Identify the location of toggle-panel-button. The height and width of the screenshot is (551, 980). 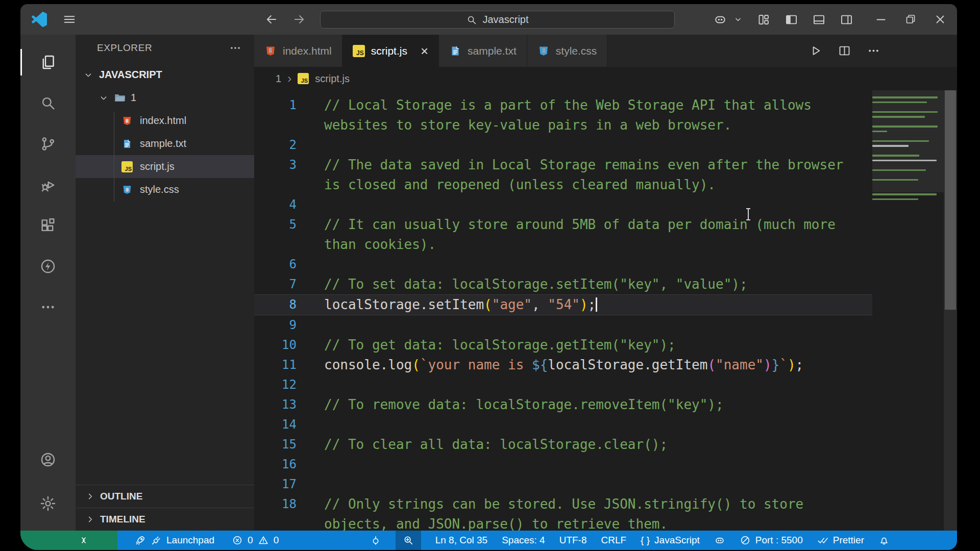
(819, 19).